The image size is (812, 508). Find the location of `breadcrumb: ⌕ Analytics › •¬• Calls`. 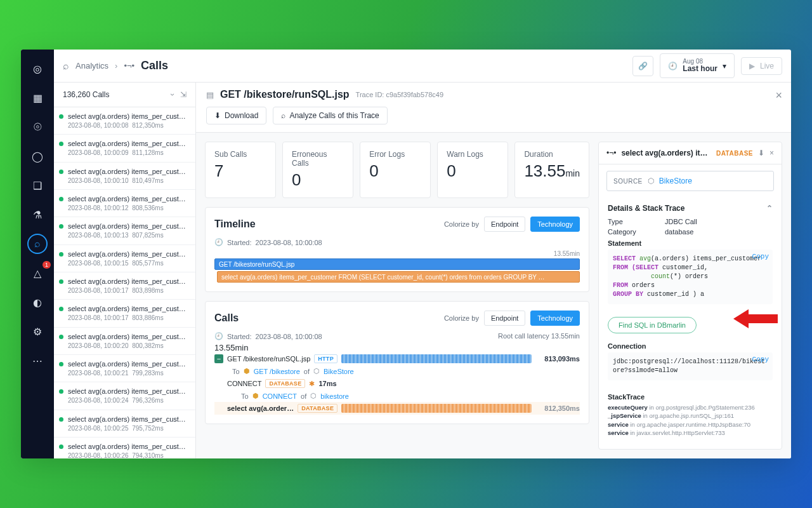

breadcrumb: ⌕ Analytics › •¬• Calls is located at coordinates (115, 66).